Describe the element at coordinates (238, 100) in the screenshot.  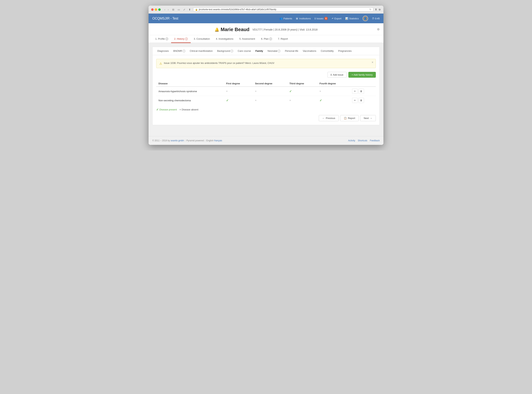
I see `first-degree-value: ✓` at that location.